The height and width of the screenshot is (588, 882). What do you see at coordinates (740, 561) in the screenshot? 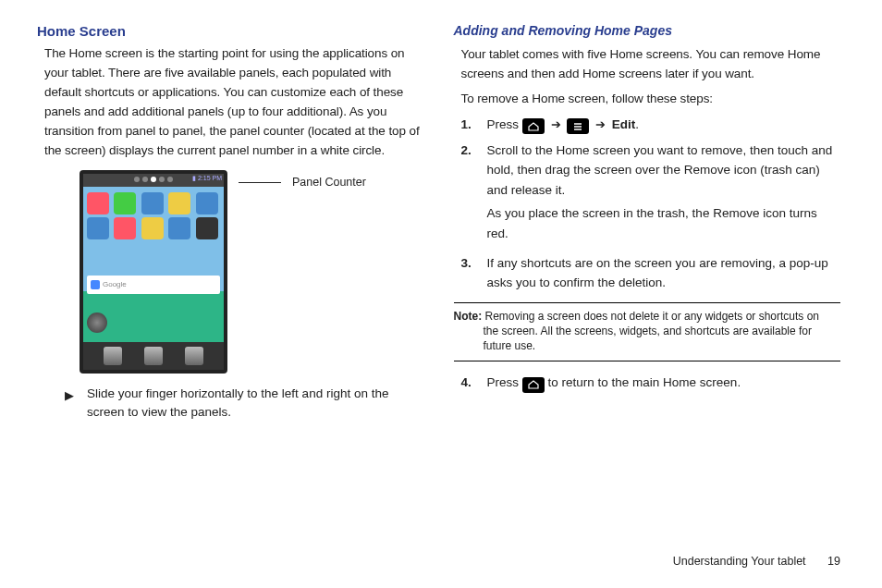
I see `footer-section: Understanding Your tablet` at bounding box center [740, 561].